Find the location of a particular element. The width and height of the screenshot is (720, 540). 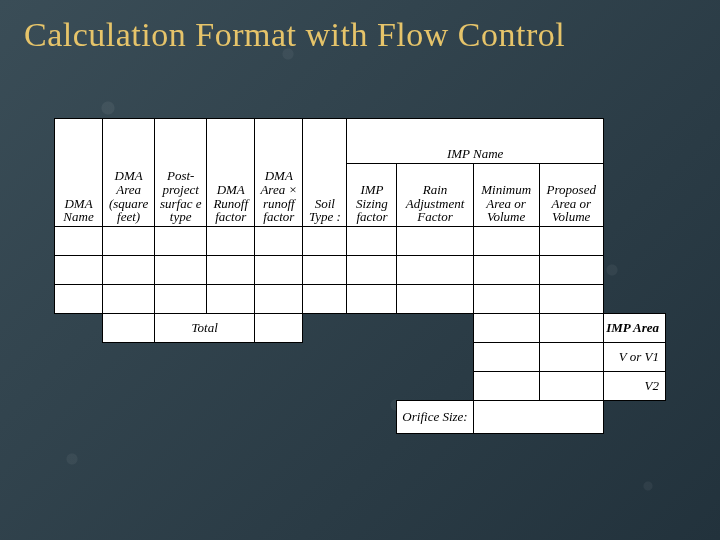

hdr-dma-area-runoff: DMA Area × runoff factor is located at coordinates (279, 173).